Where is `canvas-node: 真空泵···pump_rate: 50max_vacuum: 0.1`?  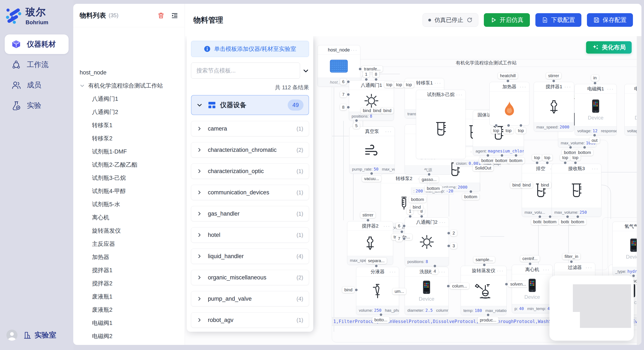
canvas-node: 真空泵···pump_rate: 50max_vacuum: 0.1 is located at coordinates (372, 150).